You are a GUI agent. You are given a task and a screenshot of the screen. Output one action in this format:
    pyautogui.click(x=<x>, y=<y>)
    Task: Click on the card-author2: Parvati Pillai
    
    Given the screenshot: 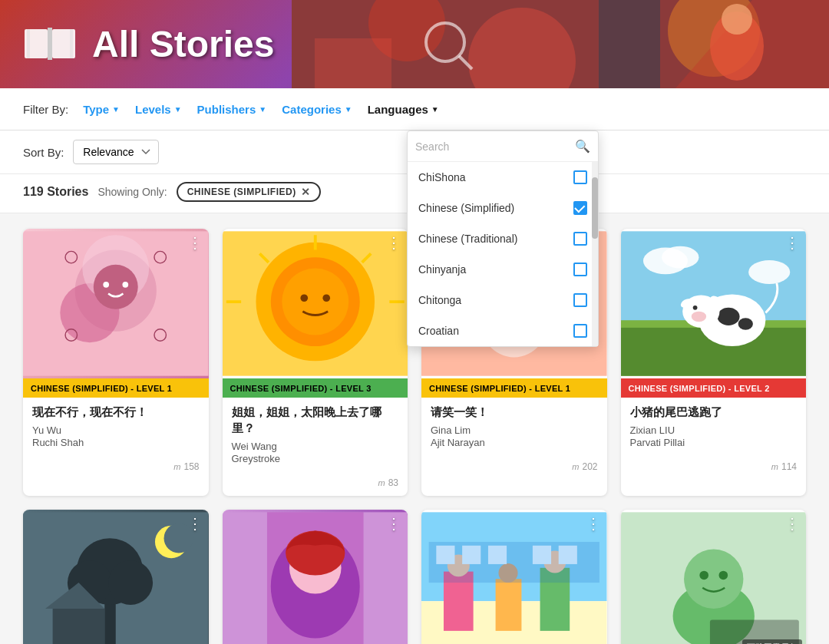 What is the action you would take?
    pyautogui.click(x=714, y=442)
    